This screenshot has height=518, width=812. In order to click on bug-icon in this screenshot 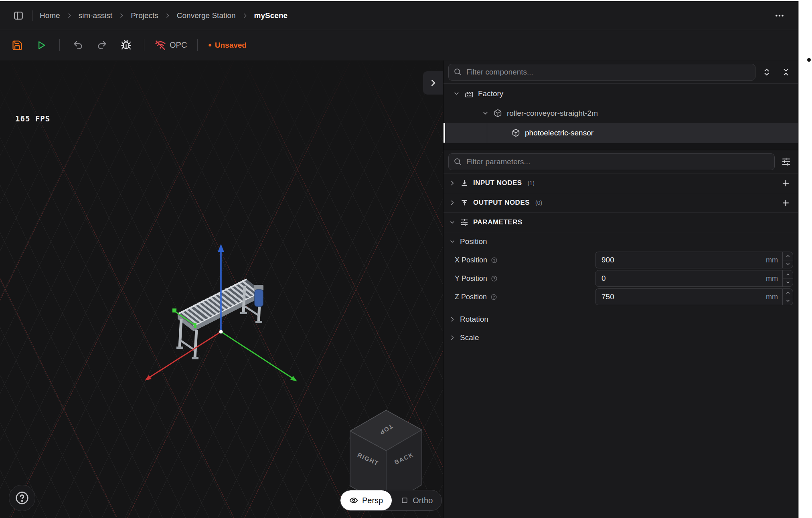, I will do `click(126, 45)`.